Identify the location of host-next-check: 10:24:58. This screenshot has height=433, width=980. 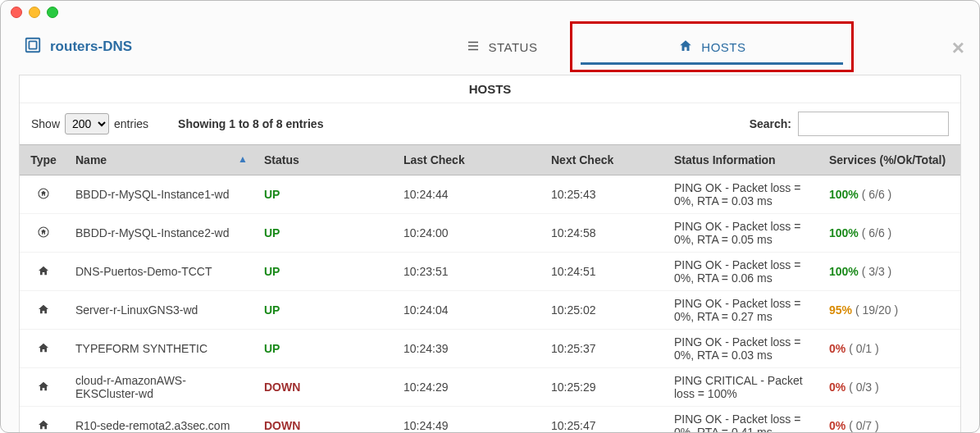
(604, 233).